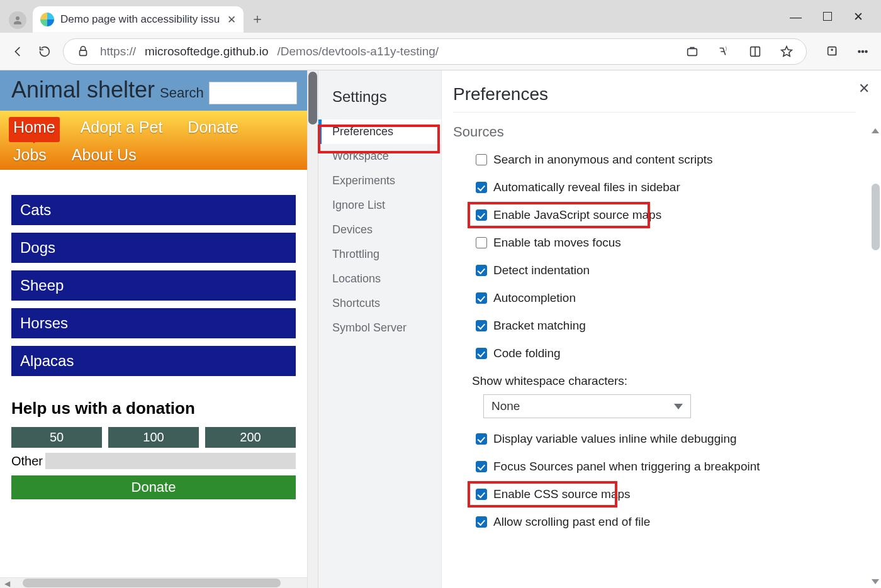 This screenshot has height=588, width=881. Describe the element at coordinates (118, 52) in the screenshot. I see `url-prefix: https://` at that location.